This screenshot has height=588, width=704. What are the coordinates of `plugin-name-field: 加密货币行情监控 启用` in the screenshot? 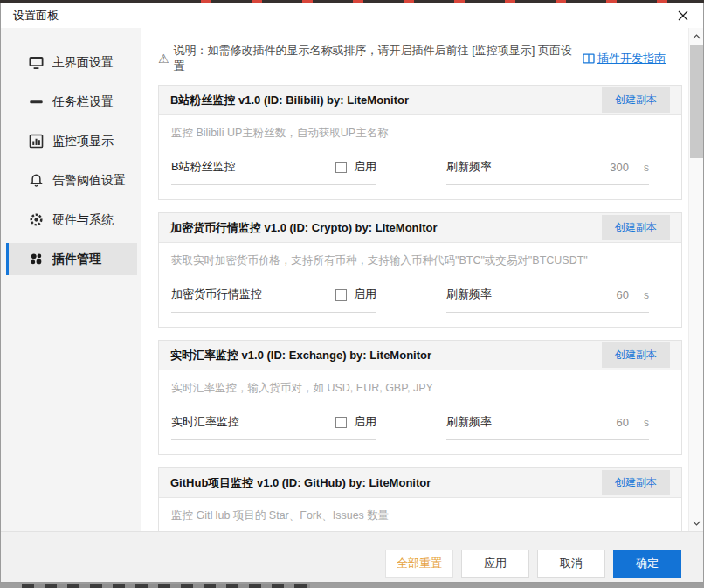 It's located at (274, 300).